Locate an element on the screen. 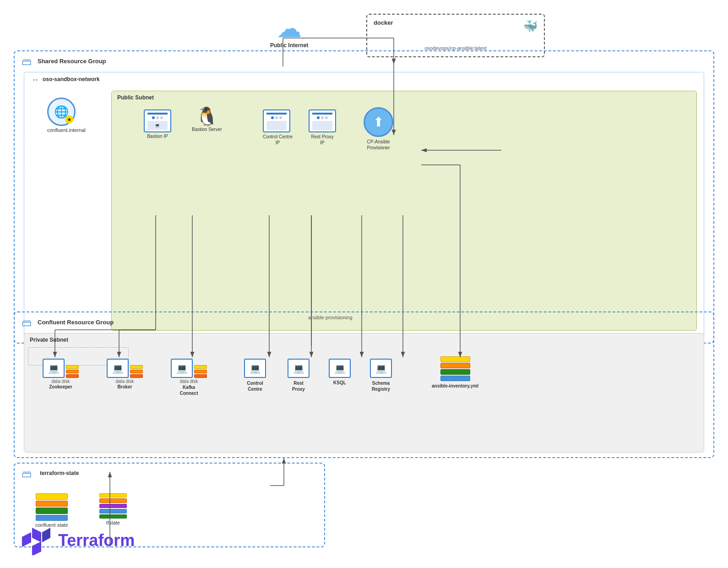 This screenshot has width=728, height=568. schema-registry-component: 💻 SchemaRegistry is located at coordinates (381, 376).